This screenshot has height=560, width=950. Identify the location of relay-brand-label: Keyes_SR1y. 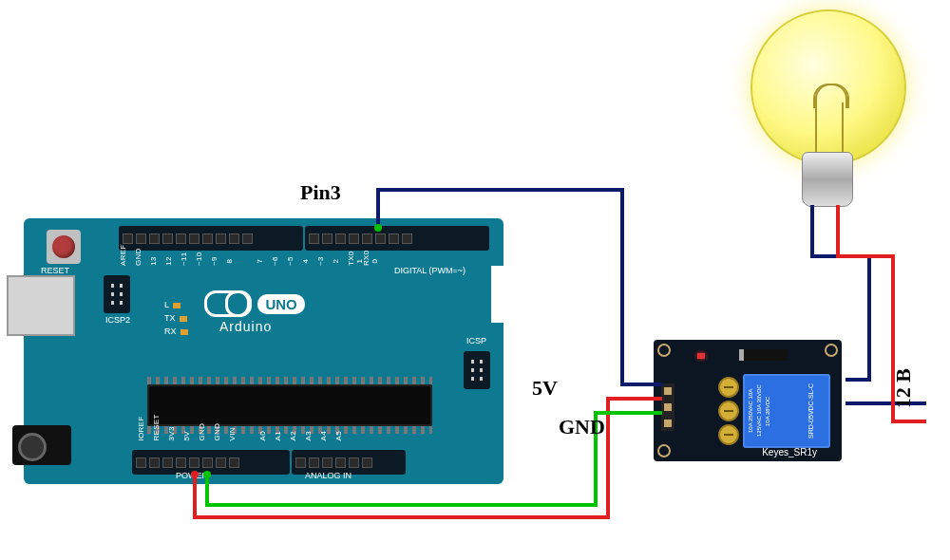
(789, 452).